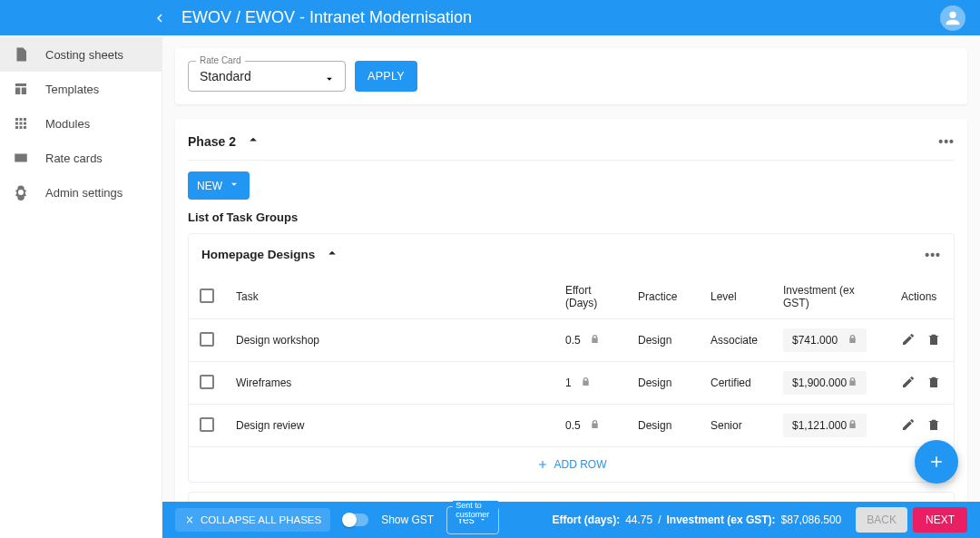 The width and height of the screenshot is (980, 538). What do you see at coordinates (74, 158) in the screenshot?
I see `sidebar-item-label: Rate cards` at bounding box center [74, 158].